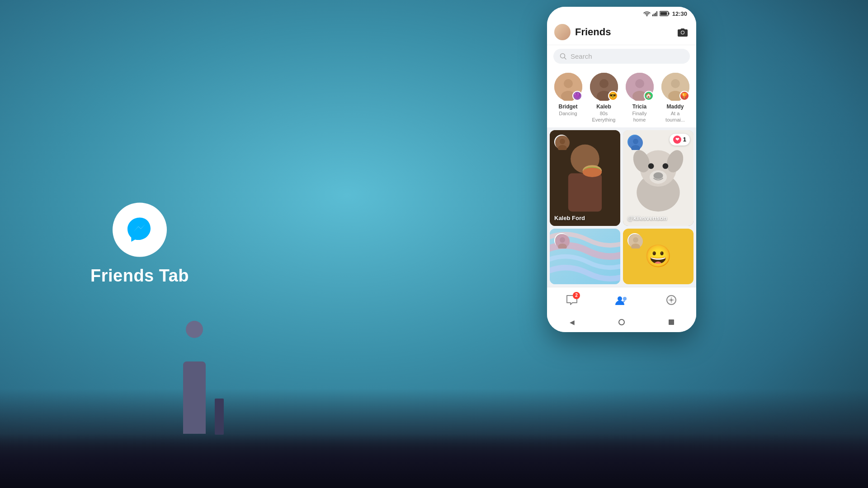  Describe the element at coordinates (562, 32) in the screenshot. I see `profile-avatar-img` at that location.